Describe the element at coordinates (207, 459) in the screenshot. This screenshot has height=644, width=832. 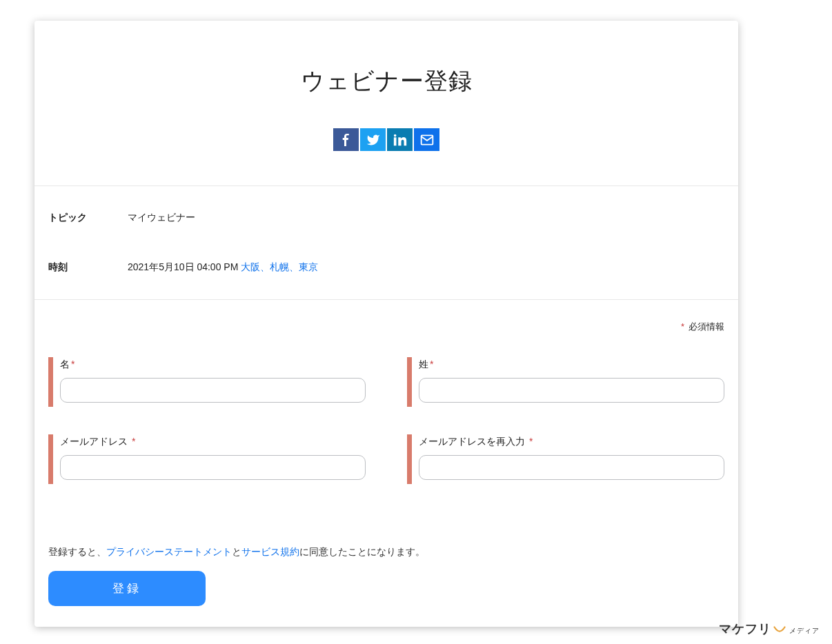
I see `email-field-wrapper: メールアドレス *` at that location.